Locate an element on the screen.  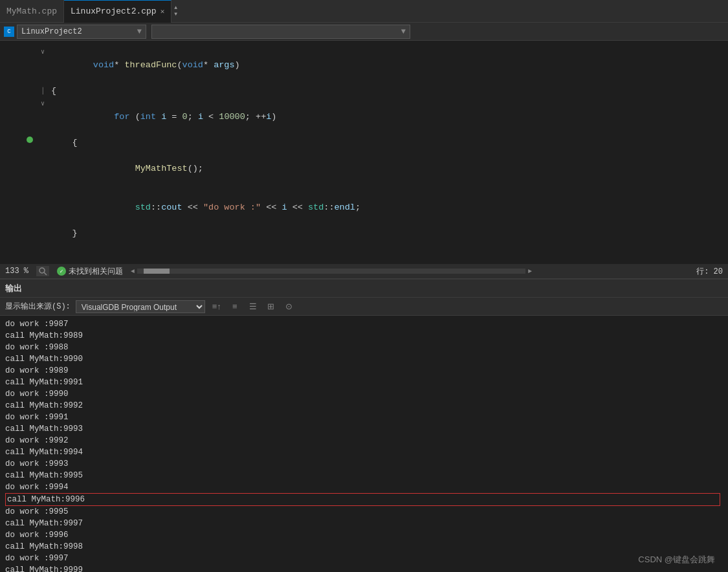
status-check: ✓ 未找到相关问题 is located at coordinates (90, 272).